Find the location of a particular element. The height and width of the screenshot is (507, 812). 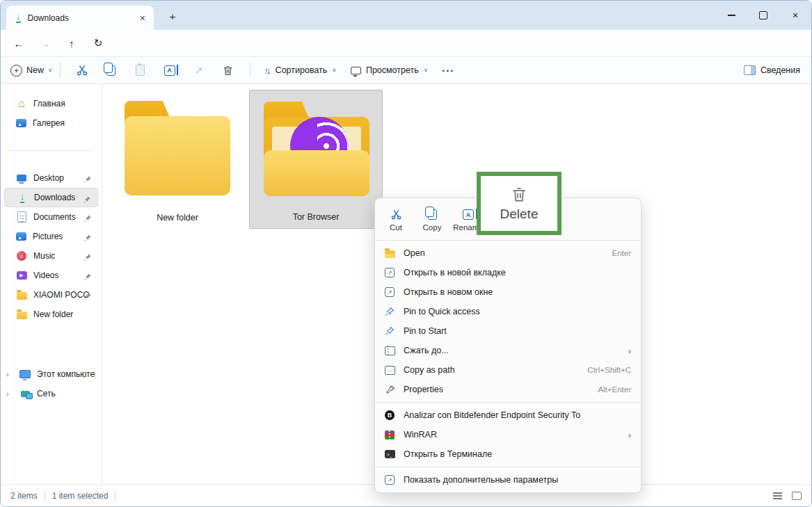

back-button: ← is located at coordinates (19, 43).